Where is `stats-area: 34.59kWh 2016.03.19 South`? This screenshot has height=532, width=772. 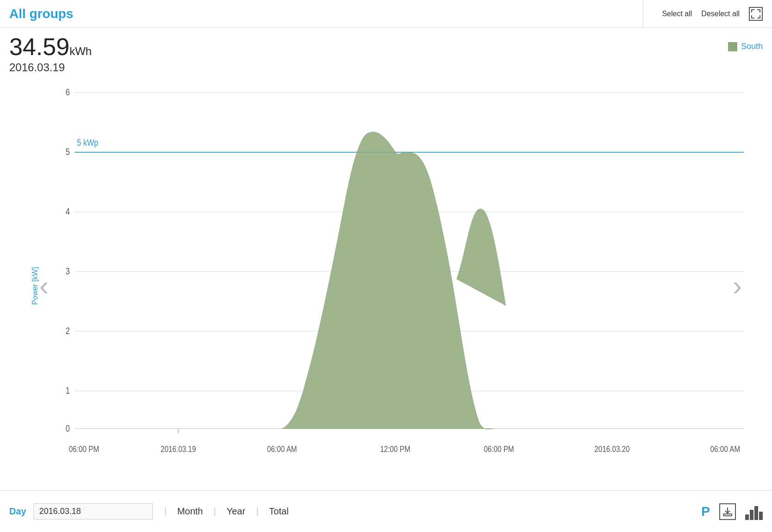 stats-area: 34.59kWh 2016.03.19 South is located at coordinates (386, 52).